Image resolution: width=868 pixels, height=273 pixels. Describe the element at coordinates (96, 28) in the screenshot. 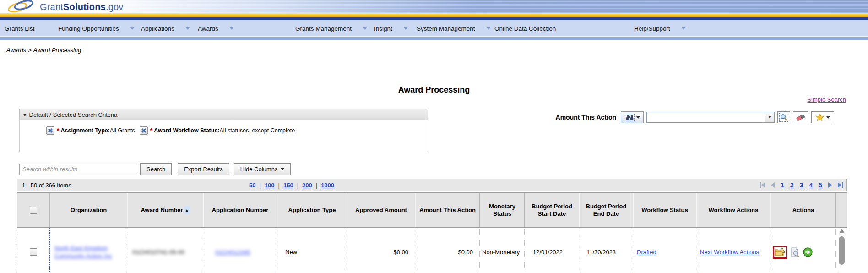

I see `nav-funding-opportunities: Funding Opportunities` at that location.